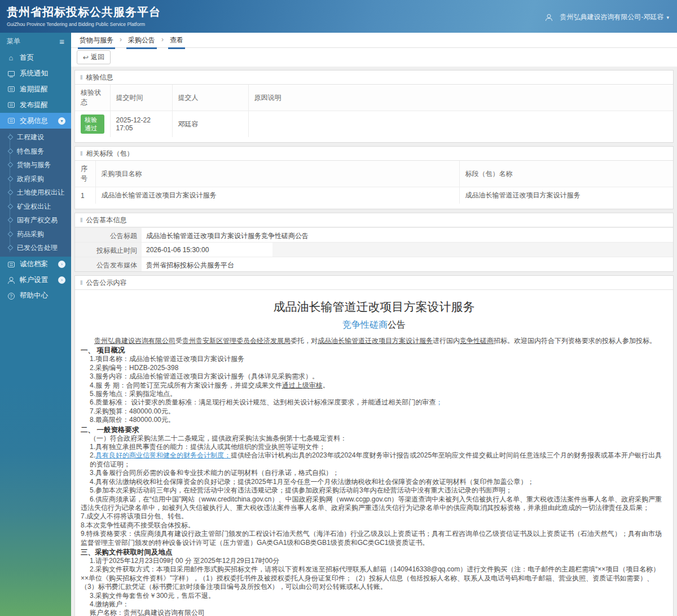 The image size is (677, 616). What do you see at coordinates (374, 307) in the screenshot?
I see `doc-title: 成品油长输管道迁改项目方案设计服务` at bounding box center [374, 307].